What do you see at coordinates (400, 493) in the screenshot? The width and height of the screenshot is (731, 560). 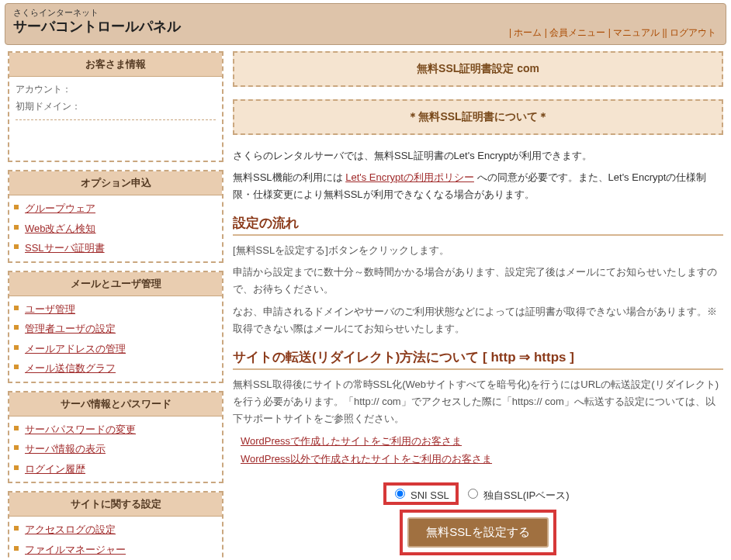 I see `sni-ssl-radio` at bounding box center [400, 493].